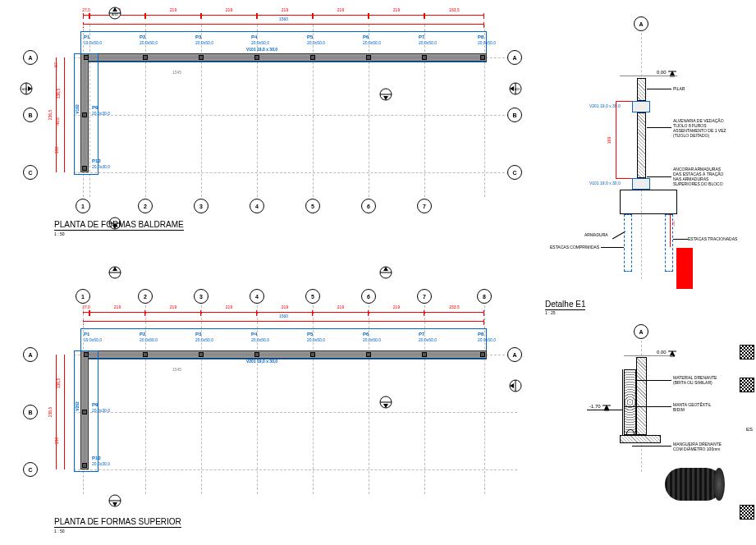 This screenshot has height=545, width=756. I want to click on grid-bubble: B, so click(515, 115).